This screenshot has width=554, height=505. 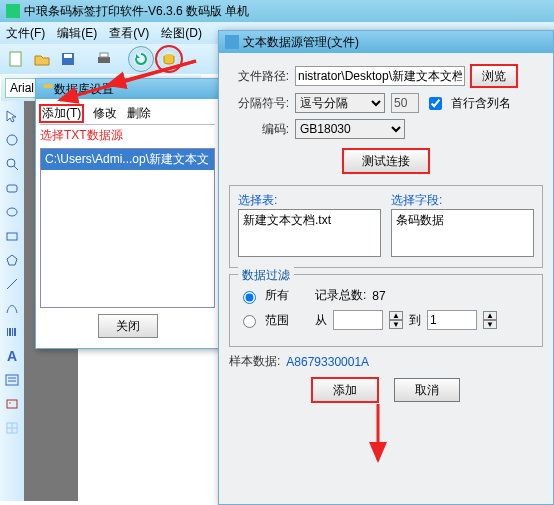 I want to click on new-file-icon, so click(x=16, y=59).